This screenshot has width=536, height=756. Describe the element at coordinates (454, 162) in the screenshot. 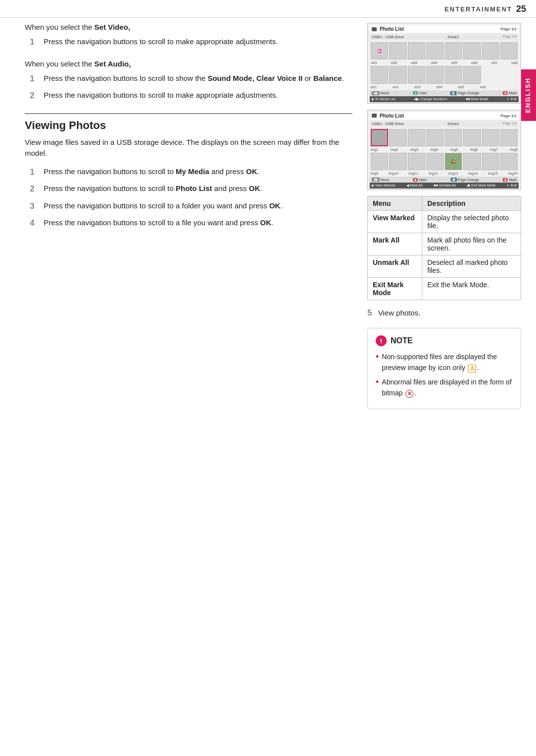

I see `screenshot-grid-cell: 🌄` at that location.